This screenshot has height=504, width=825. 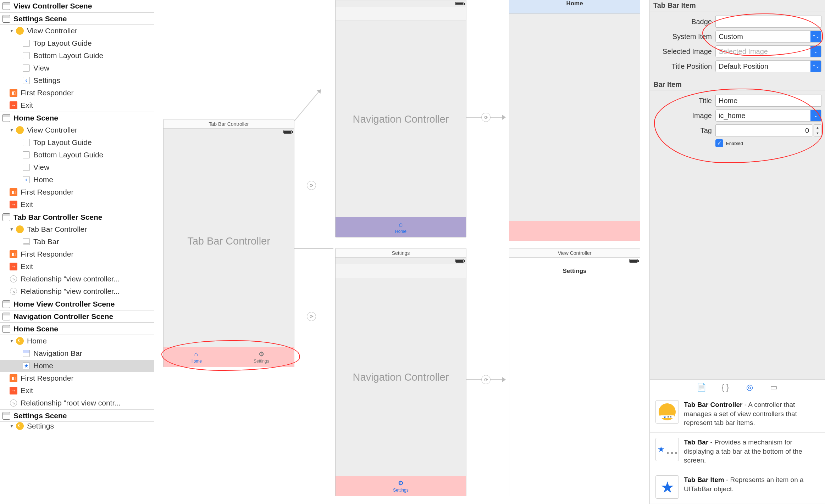 What do you see at coordinates (229, 241) in the screenshot?
I see `scene-body: Tab Bar Controller` at bounding box center [229, 241].